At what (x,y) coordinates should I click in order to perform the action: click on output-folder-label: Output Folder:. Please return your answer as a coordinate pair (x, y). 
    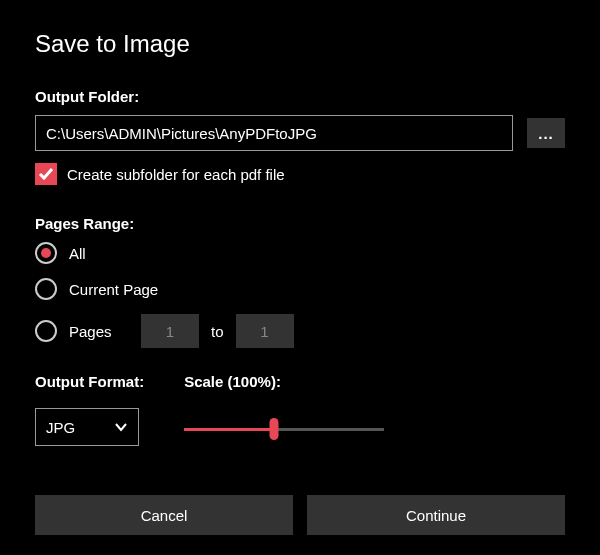
    Looking at the image, I should click on (300, 96).